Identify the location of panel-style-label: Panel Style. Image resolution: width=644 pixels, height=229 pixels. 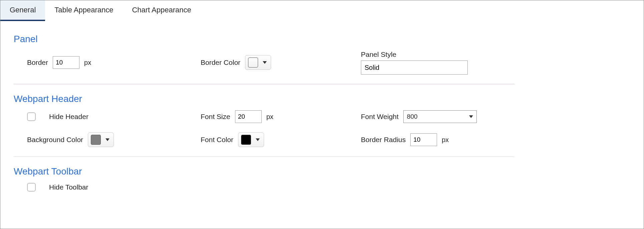
(379, 54).